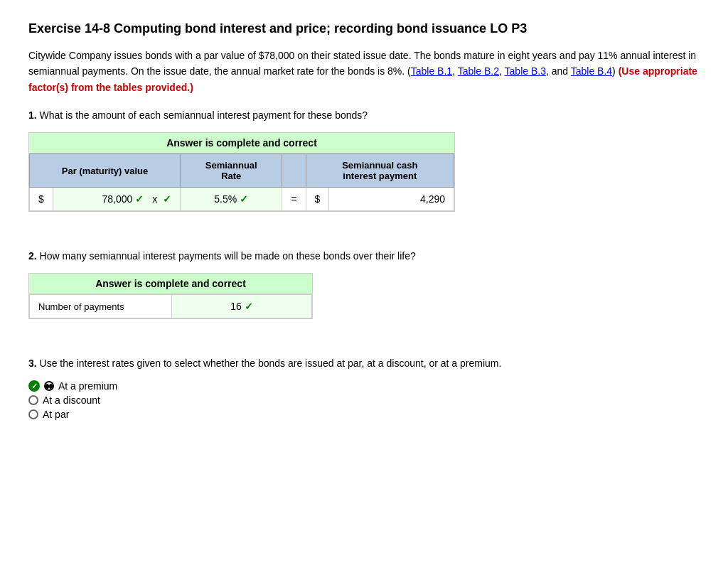  What do you see at coordinates (242, 307) in the screenshot?
I see `q2-value-cell: 16 ✓` at bounding box center [242, 307].